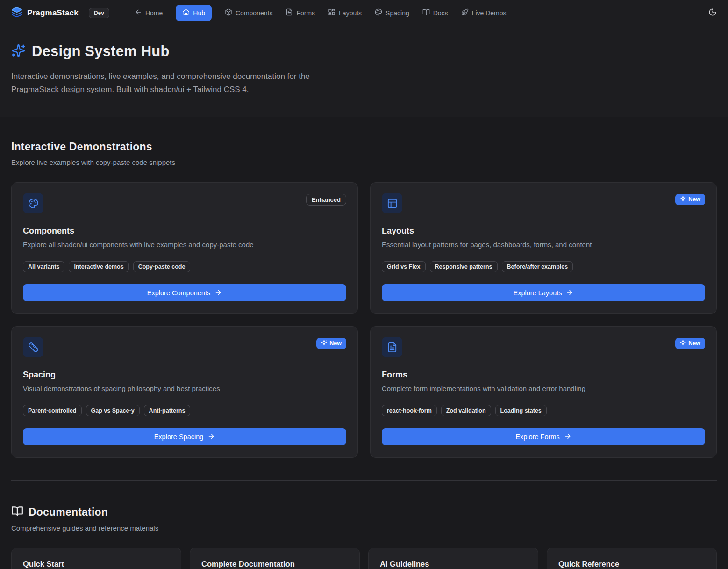 The width and height of the screenshot is (728, 569). I want to click on tag: Interactive demos, so click(99, 267).